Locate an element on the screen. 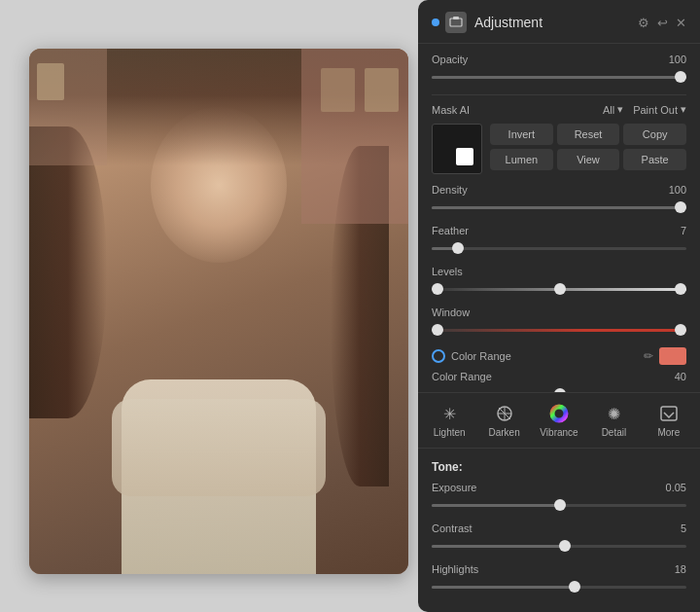  feather-slider is located at coordinates (559, 248).